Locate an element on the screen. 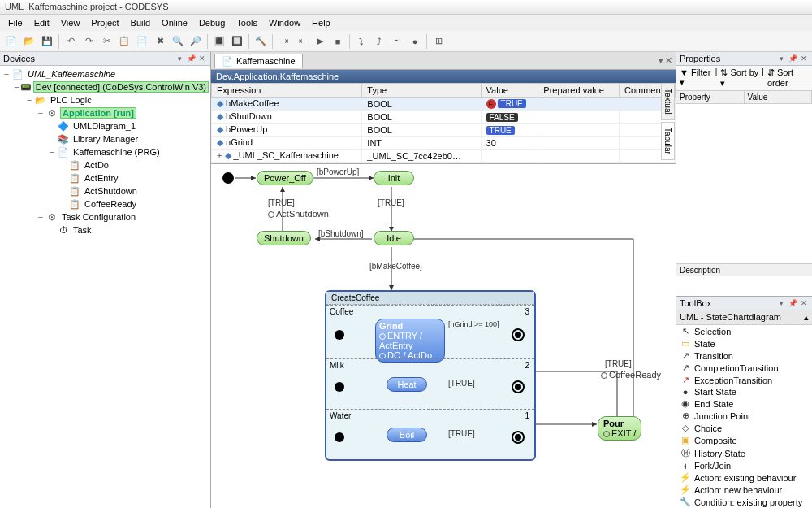 This screenshot has width=812, height=508. tree-item: −⚙Application [run] is located at coordinates (106, 113).